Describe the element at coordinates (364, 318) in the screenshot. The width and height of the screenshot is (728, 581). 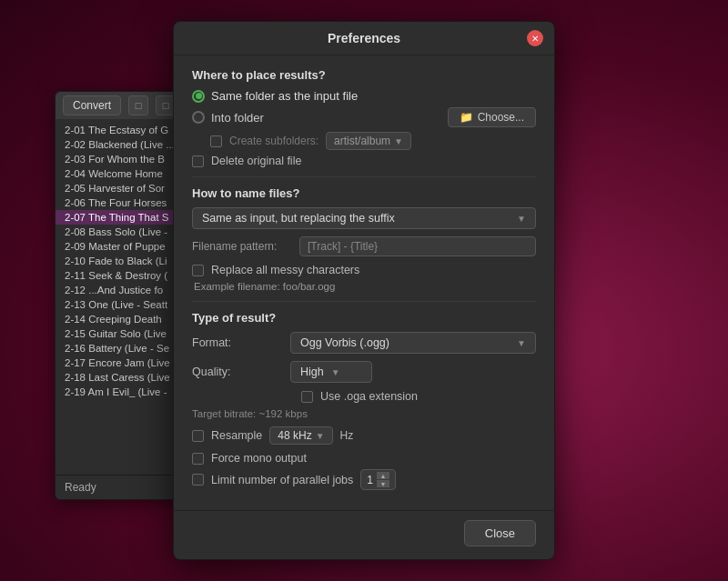
I see `type-section-header: Type of result?` at that location.